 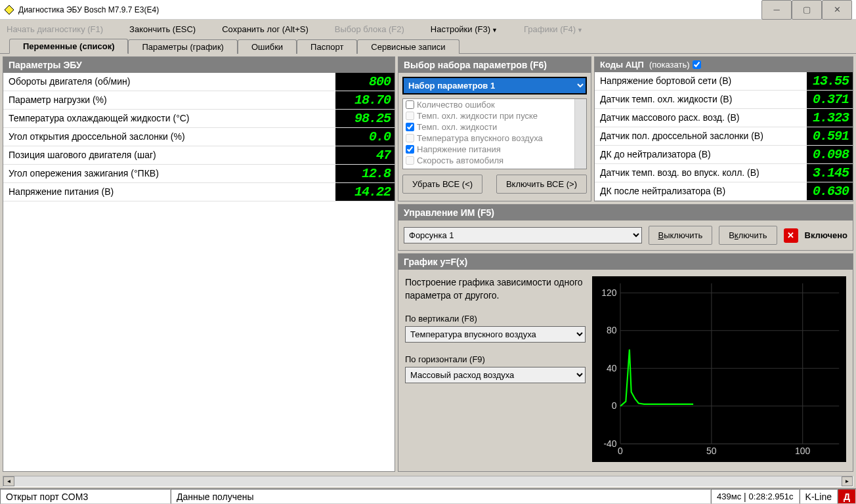 What do you see at coordinates (68, 46) in the screenshot?
I see `tab-variables: Переменные (список)` at bounding box center [68, 46].